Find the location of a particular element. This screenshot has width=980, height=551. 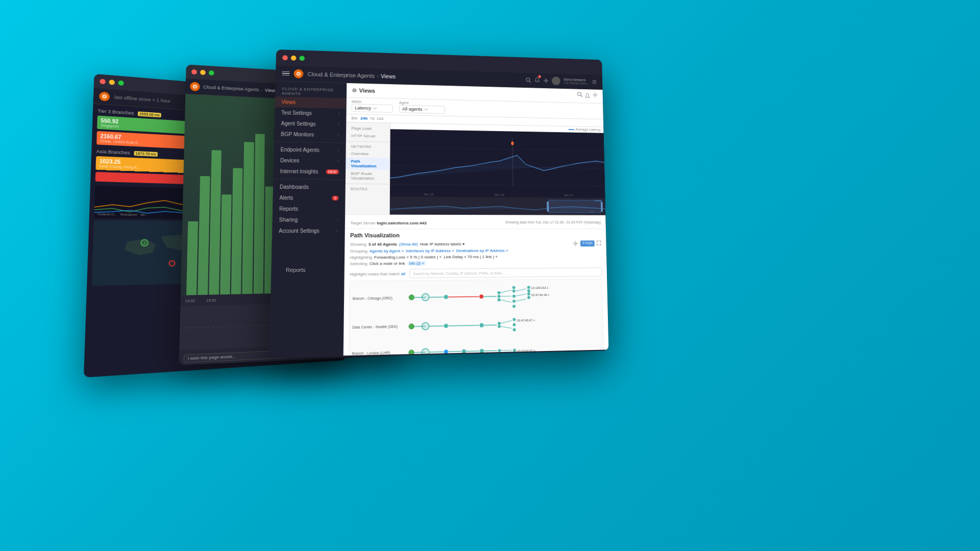

viz-settings-icon is located at coordinates (576, 243).